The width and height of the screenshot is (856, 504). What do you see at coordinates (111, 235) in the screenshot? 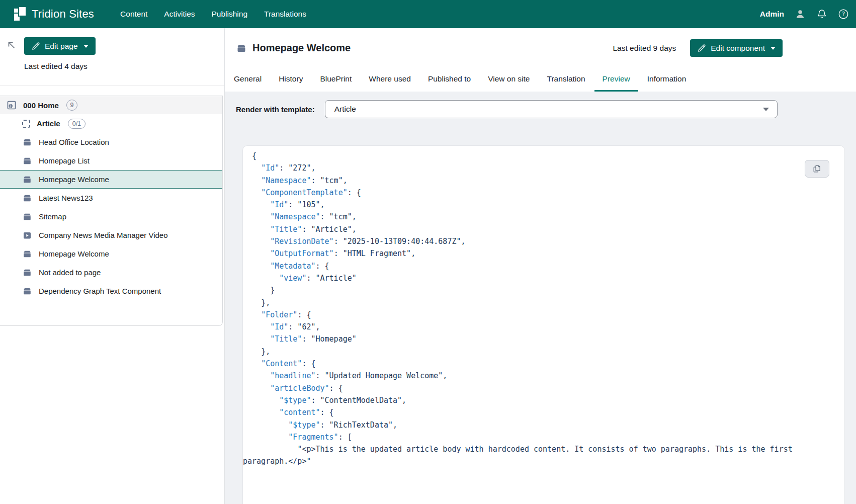
I see `tree-item-company-news-video: Company News Media Manager Video` at bounding box center [111, 235].